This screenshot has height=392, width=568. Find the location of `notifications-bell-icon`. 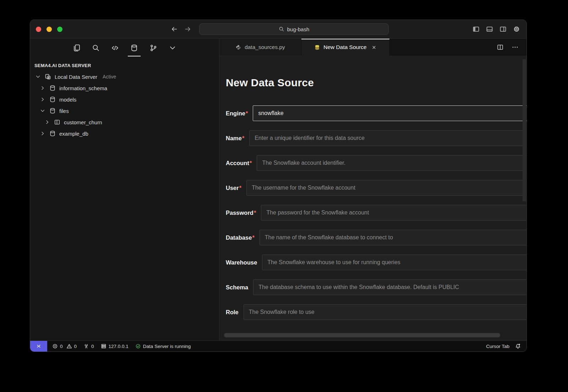

notifications-bell-icon is located at coordinates (518, 346).